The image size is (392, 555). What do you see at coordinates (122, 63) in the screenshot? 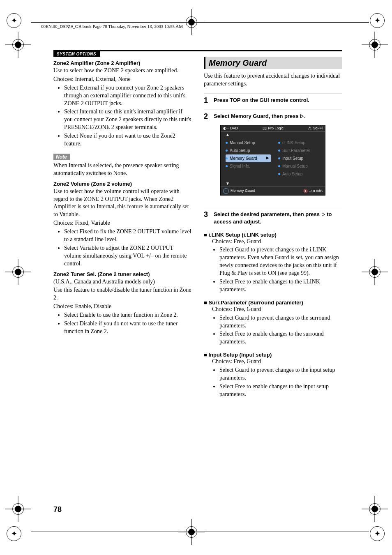
I see `heading-zone2-amplifier: Zone2 Amplifier (Zone 2 Amplifier)` at bounding box center [122, 63].